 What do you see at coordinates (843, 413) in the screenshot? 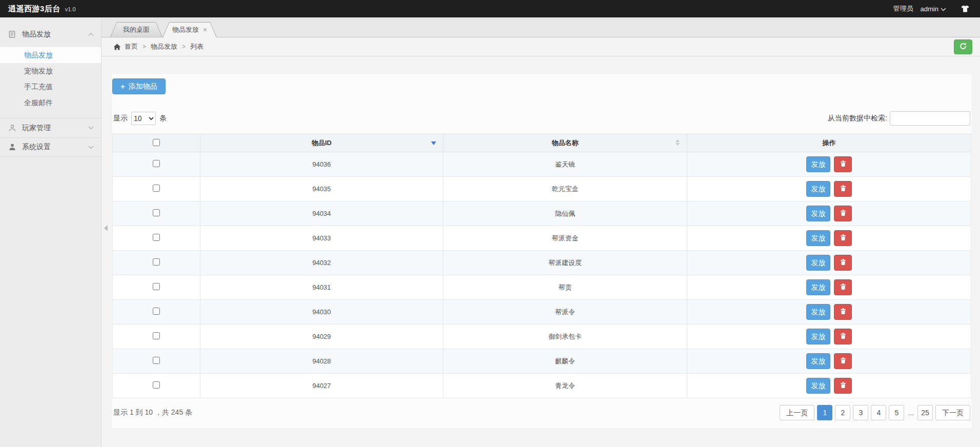
I see `pagination-page-2: 2` at bounding box center [843, 413].